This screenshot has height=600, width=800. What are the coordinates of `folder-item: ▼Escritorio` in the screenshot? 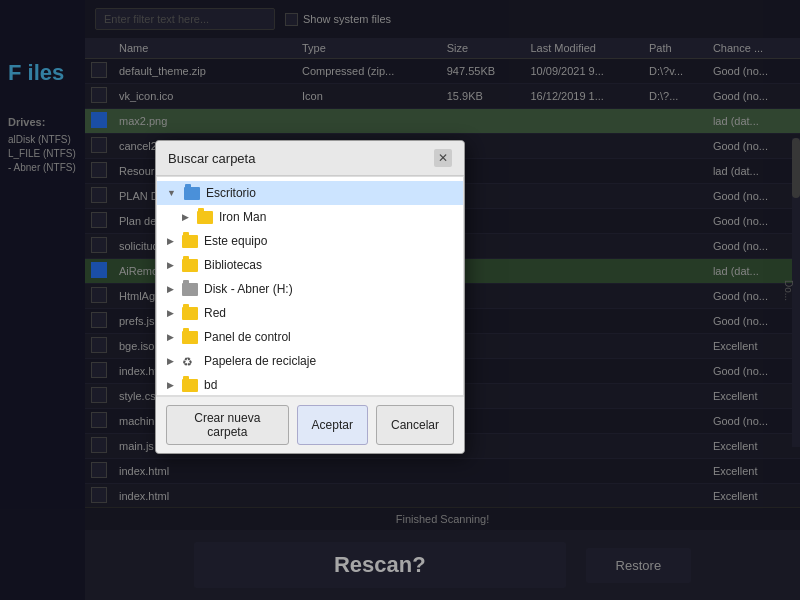 It's located at (310, 193).